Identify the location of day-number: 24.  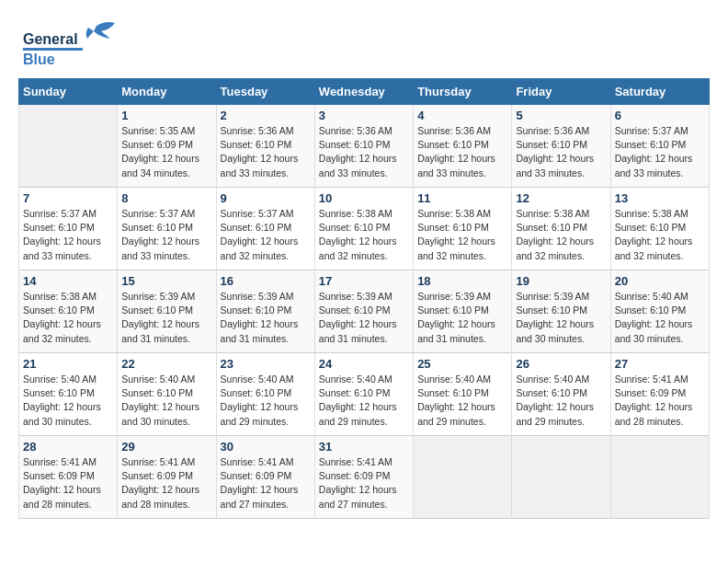
(364, 364).